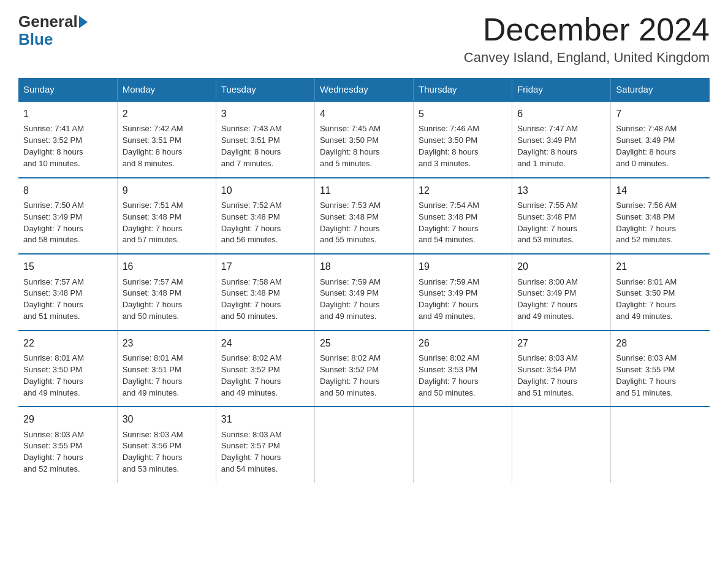 The width and height of the screenshot is (728, 563). What do you see at coordinates (265, 292) in the screenshot?
I see `calendar-cell: 17Sunrise: 7:58 AMSunset: 3:48 PMDayligh…` at bounding box center [265, 292].